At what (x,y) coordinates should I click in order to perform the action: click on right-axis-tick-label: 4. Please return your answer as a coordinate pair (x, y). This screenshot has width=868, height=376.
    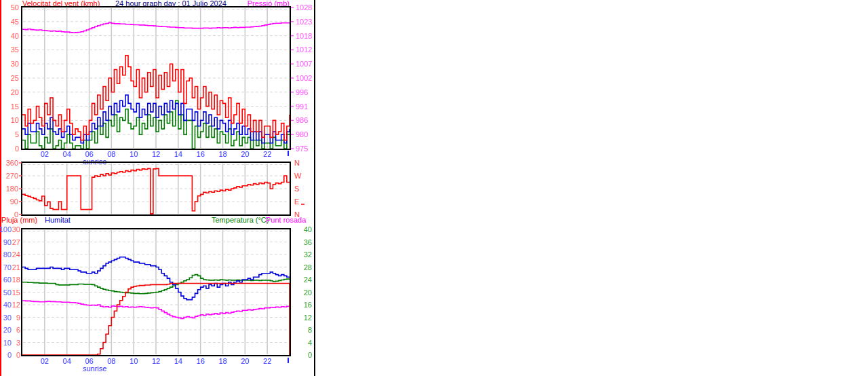
    Looking at the image, I should click on (310, 343).